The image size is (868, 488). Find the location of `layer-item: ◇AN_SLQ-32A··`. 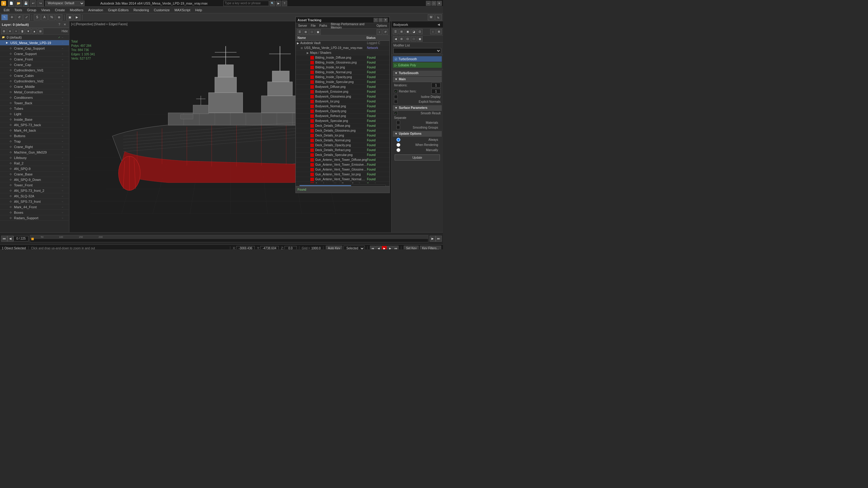

layer-item: ◇AN_SLQ-32A·· is located at coordinates (34, 196).